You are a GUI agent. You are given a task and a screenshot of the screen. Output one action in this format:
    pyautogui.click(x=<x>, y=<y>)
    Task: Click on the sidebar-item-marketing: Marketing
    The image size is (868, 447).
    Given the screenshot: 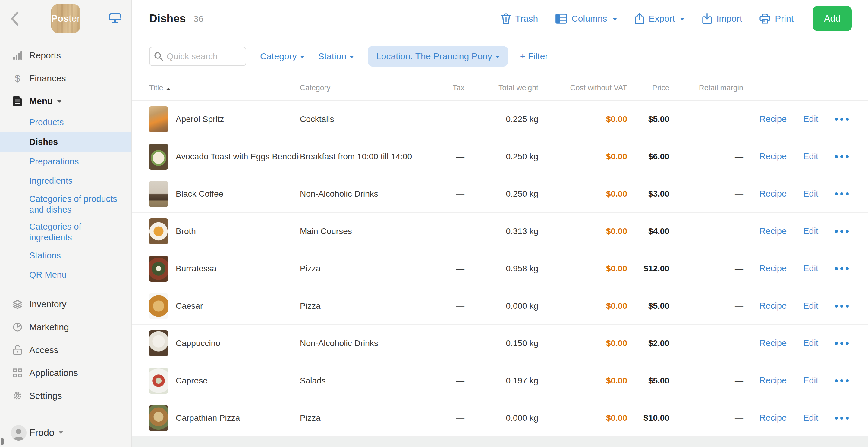 What is the action you would take?
    pyautogui.click(x=66, y=327)
    